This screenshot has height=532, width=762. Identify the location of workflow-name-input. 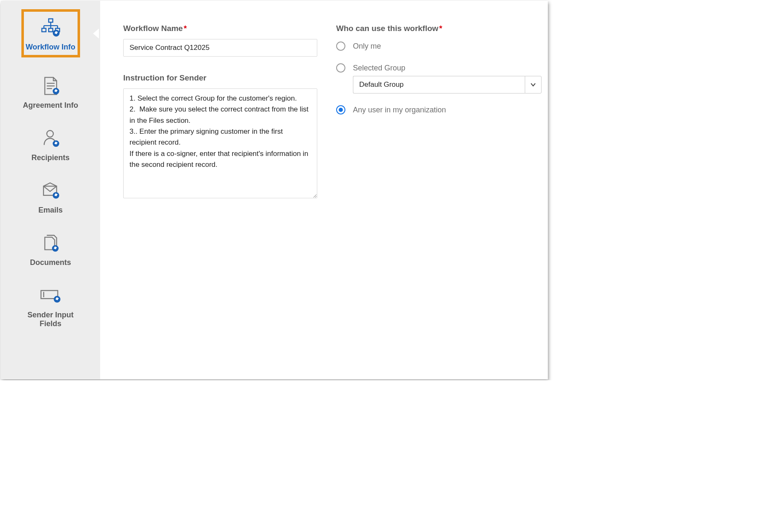
(220, 48).